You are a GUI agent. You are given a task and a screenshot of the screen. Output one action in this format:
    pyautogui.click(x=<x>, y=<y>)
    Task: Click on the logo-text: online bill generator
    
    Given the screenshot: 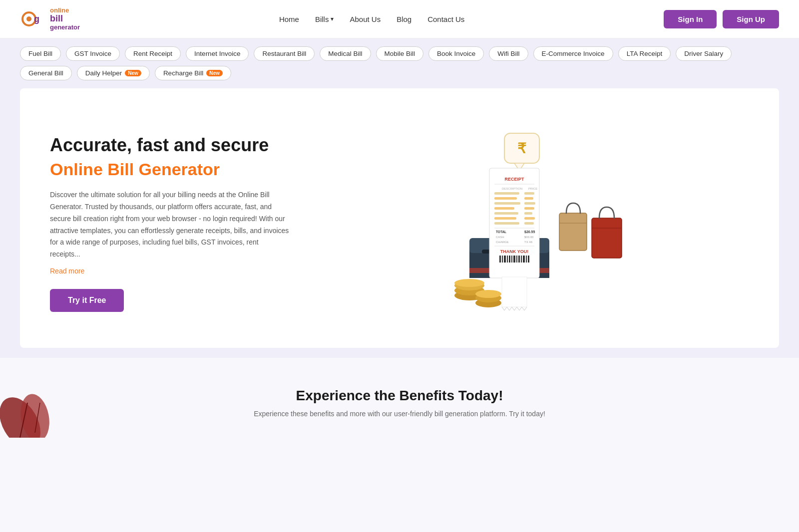 What is the action you would take?
    pyautogui.click(x=65, y=19)
    